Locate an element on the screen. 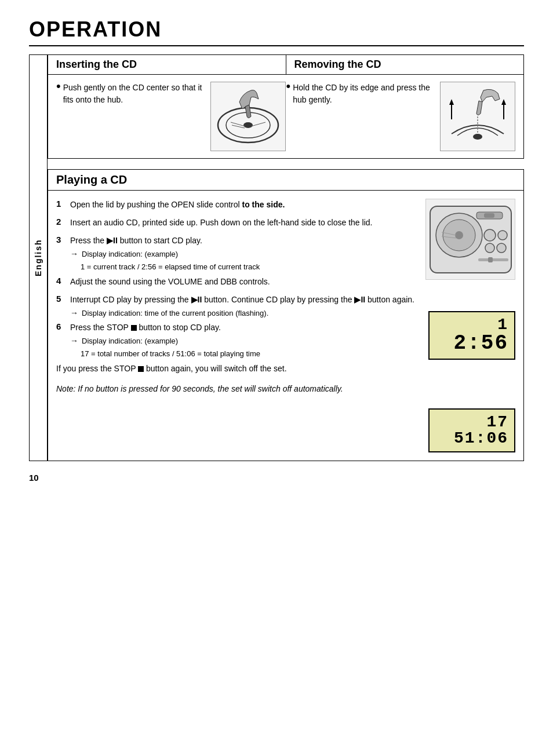 The image size is (553, 756). play-pause-icon-5b: ▶II is located at coordinates (359, 300).